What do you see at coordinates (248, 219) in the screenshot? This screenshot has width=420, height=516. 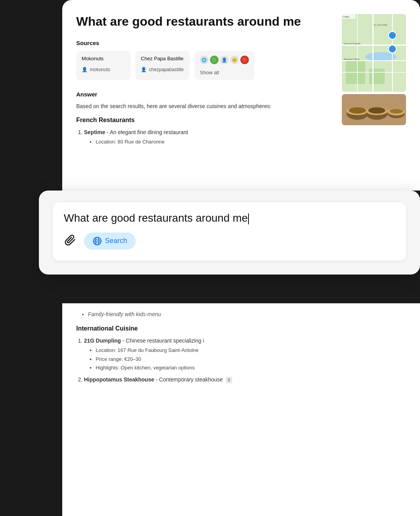 I see `text-cursor` at bounding box center [248, 219].